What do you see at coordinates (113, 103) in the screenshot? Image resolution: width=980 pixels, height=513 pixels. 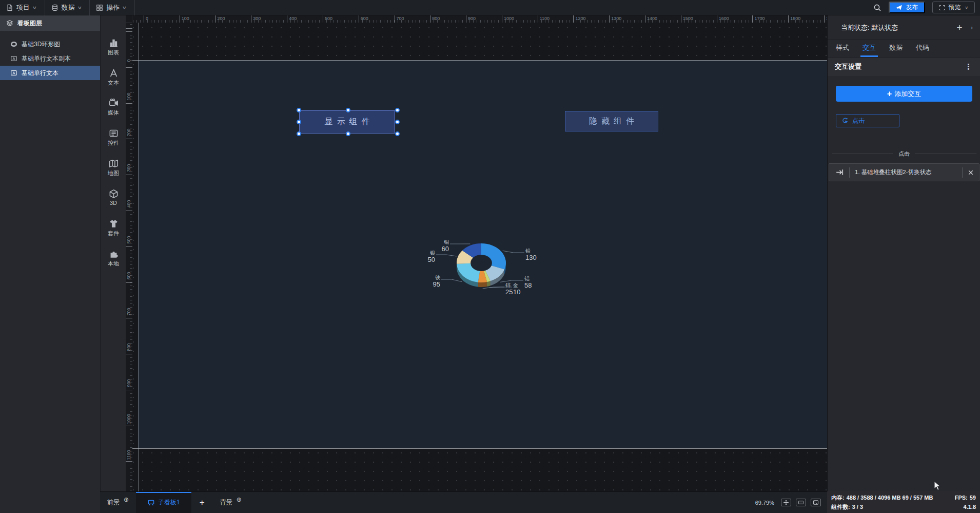 I see `media-icon` at bounding box center [113, 103].